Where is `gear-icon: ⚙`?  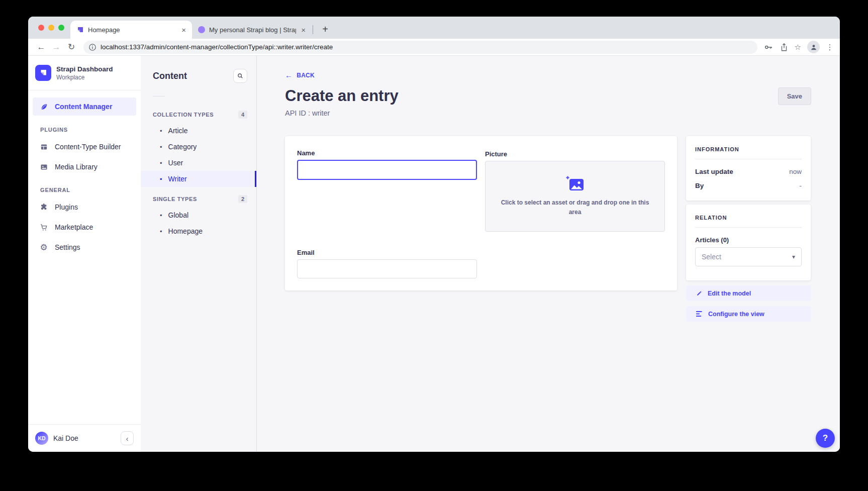 gear-icon: ⚙ is located at coordinates (44, 247).